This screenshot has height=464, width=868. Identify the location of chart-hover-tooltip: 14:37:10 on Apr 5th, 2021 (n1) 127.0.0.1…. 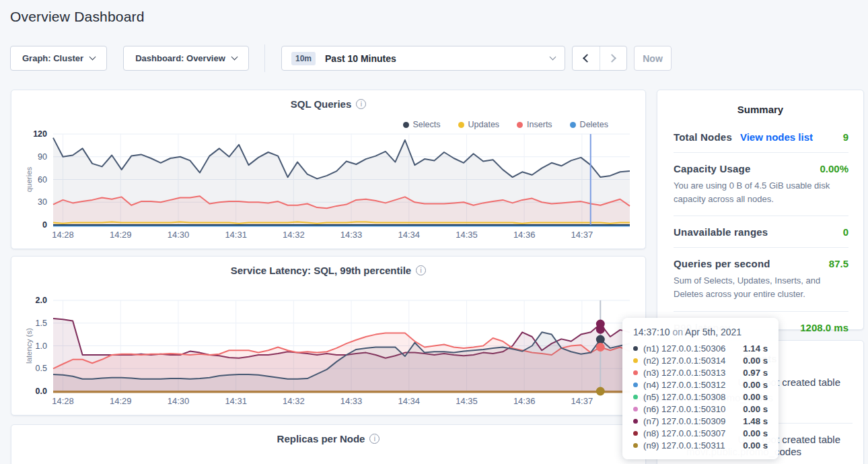
(700, 389).